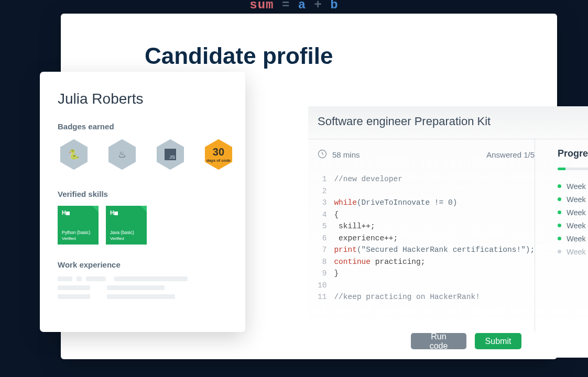 Image resolution: width=588 pixels, height=377 pixels. Describe the element at coordinates (573, 169) in the screenshot. I see `progress-bar` at that location.